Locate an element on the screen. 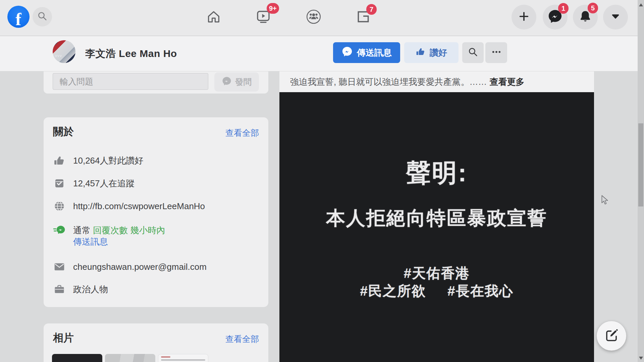  followers-check-icon is located at coordinates (59, 183).